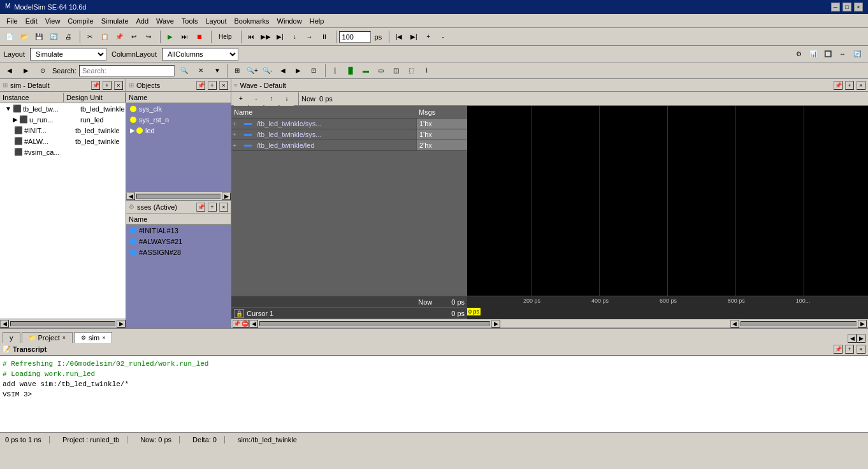  Describe the element at coordinates (96, 85) in the screenshot. I see `instance-panel-pin: 📌` at that location.